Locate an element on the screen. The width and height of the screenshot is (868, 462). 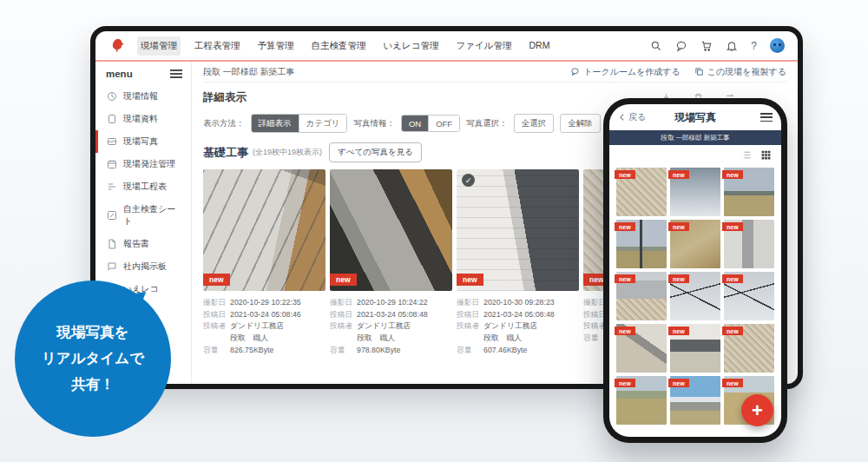
sidebar-item-bulletin-board: 社内掲示板 is located at coordinates (143, 267).